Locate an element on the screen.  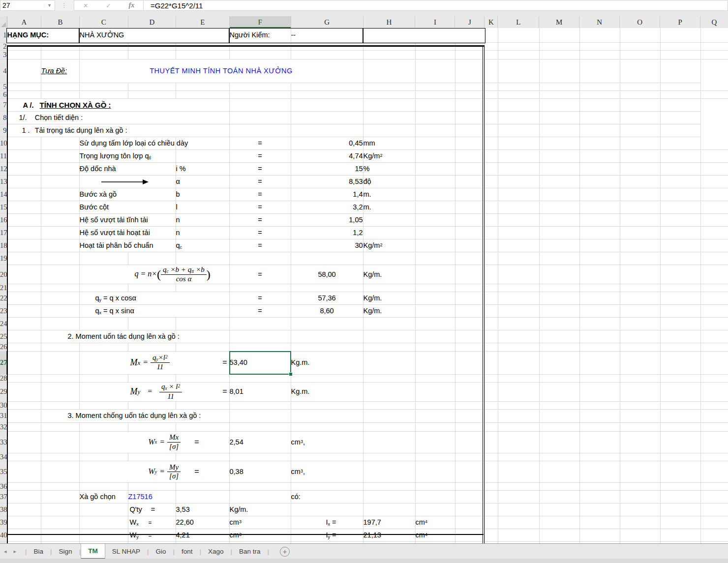
q-eq: = is located at coordinates (260, 274).